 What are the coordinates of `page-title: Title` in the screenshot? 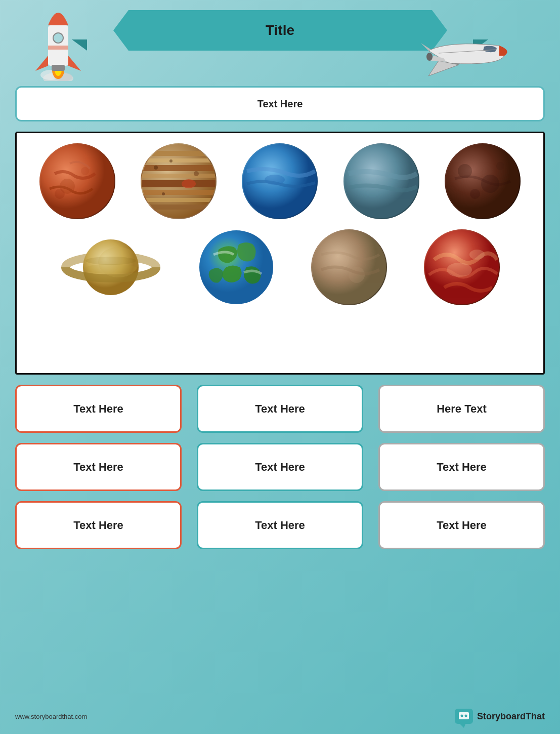 It's located at (280, 30).